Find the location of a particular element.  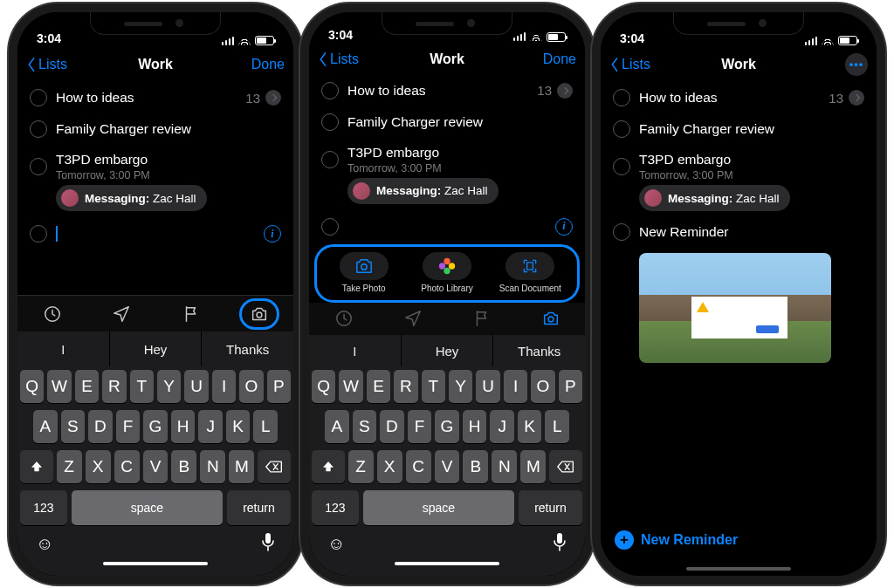

attached-image-thumbnail is located at coordinates (735, 308).